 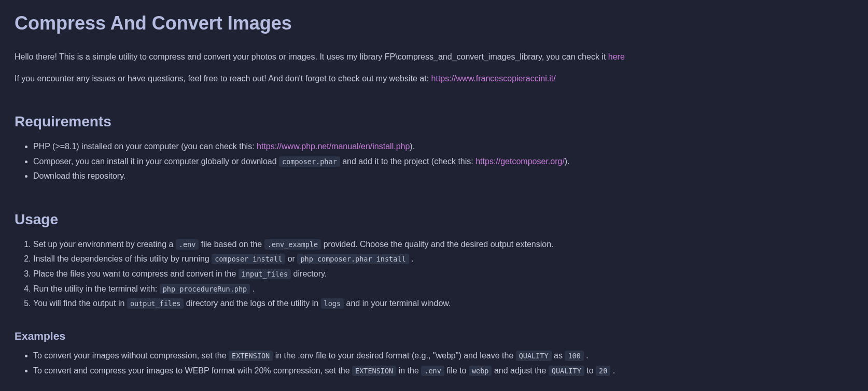 I want to click on intro-paragraph-1: Hello there! This is a simple utility to…, so click(x=434, y=57).